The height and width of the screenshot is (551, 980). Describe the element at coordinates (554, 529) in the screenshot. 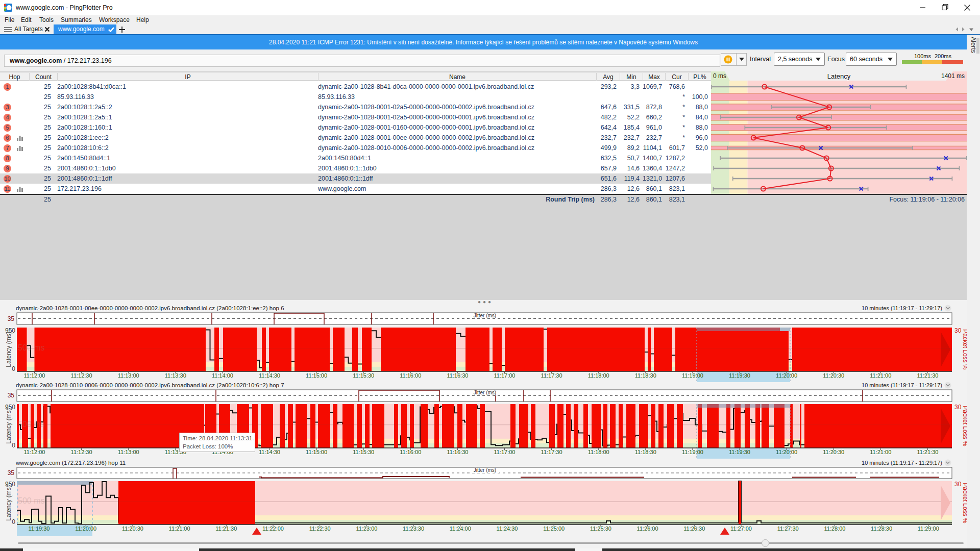

I see `svg-text: 11:25:00` at that location.